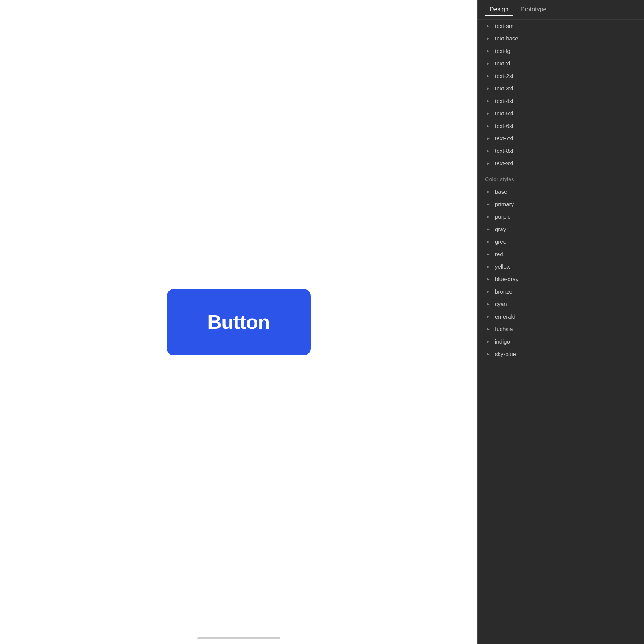 The image size is (644, 644). What do you see at coordinates (507, 279) in the screenshot?
I see `color-style-label: blue-gray` at bounding box center [507, 279].